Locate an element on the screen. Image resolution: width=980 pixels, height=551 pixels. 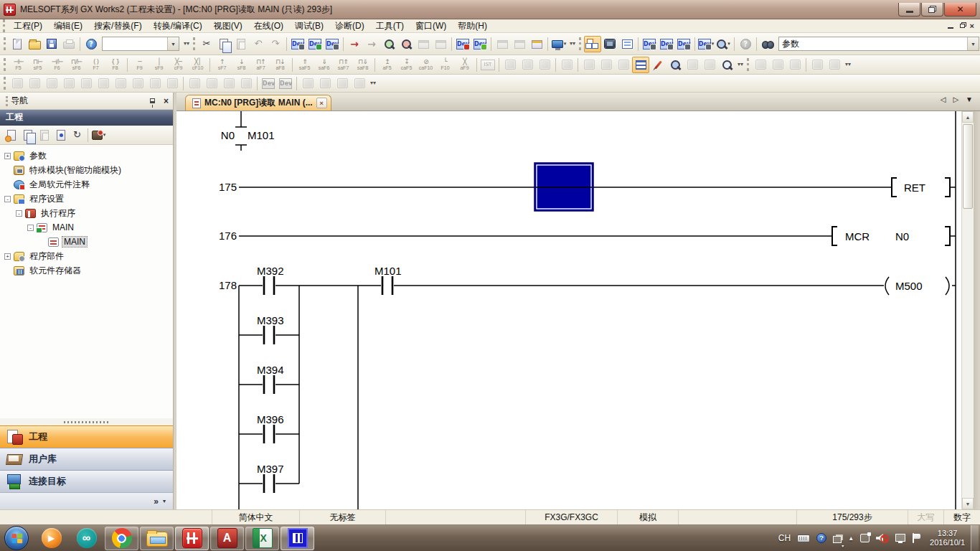
taskbar-gx-simulator is located at coordinates (297, 538).